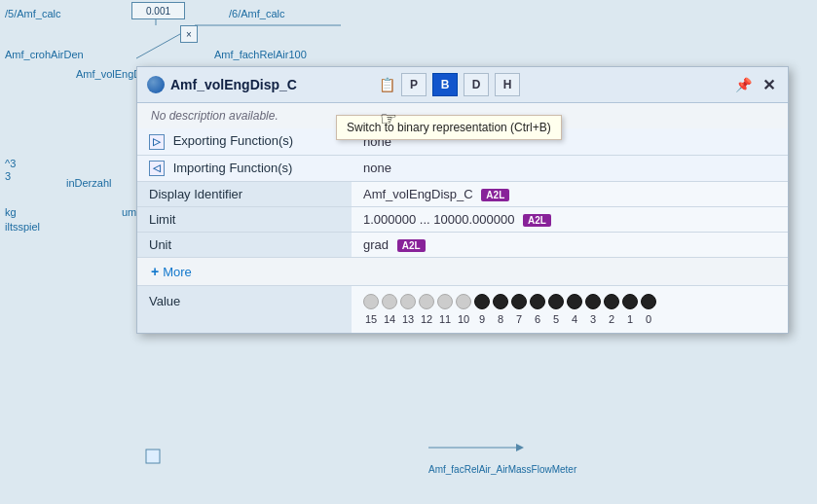 The height and width of the screenshot is (504, 817). Describe the element at coordinates (570, 168) in the screenshot. I see `import-value: none` at that location.